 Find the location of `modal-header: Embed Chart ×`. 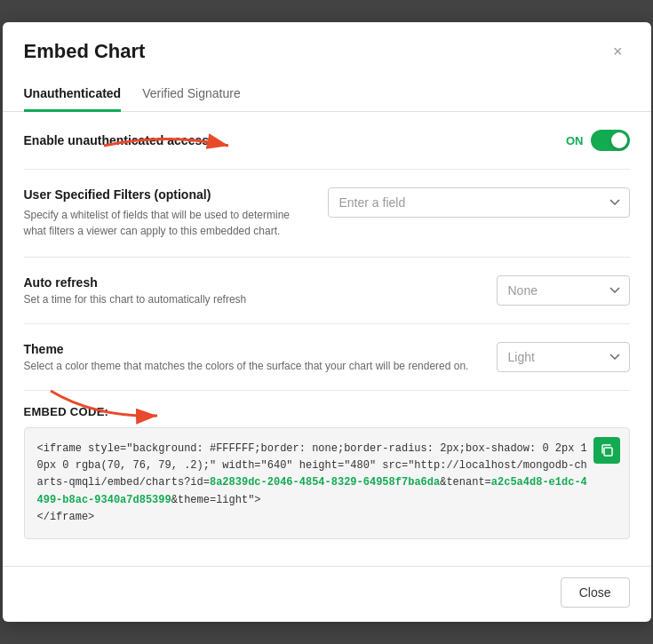

modal-header: Embed Chart × is located at coordinates (327, 43).